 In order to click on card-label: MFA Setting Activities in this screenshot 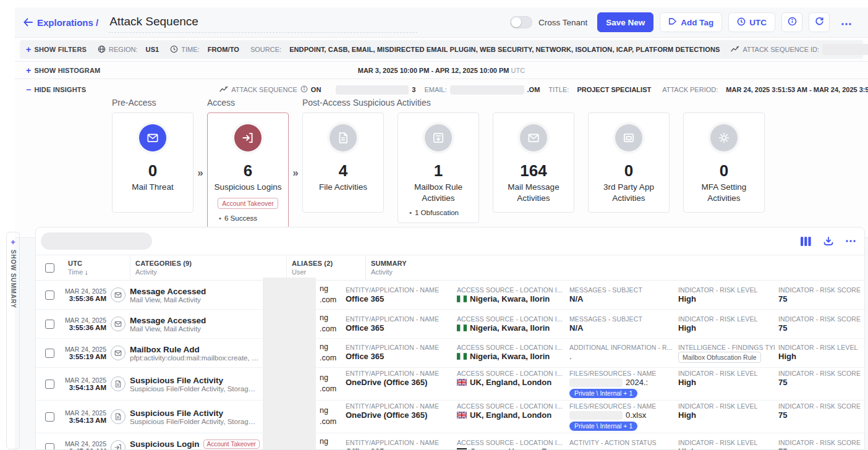, I will do `click(724, 193)`.